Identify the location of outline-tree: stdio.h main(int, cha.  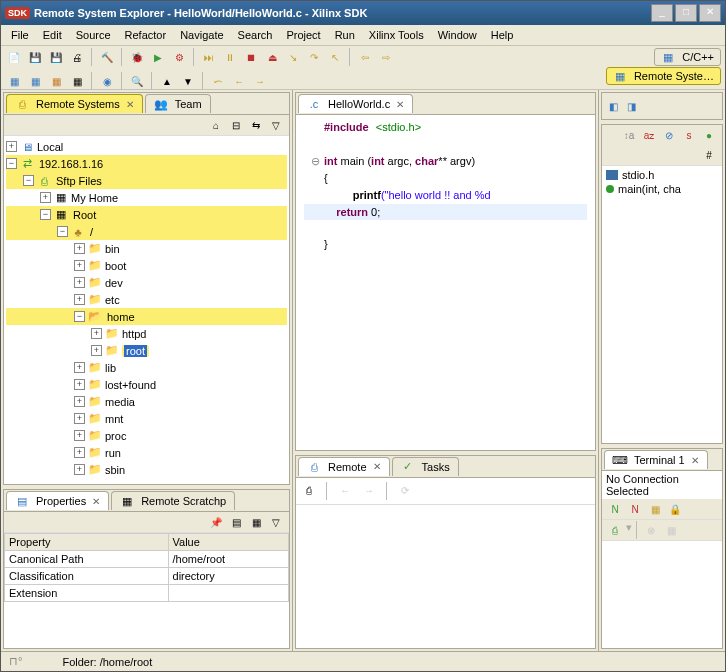
(662, 304).